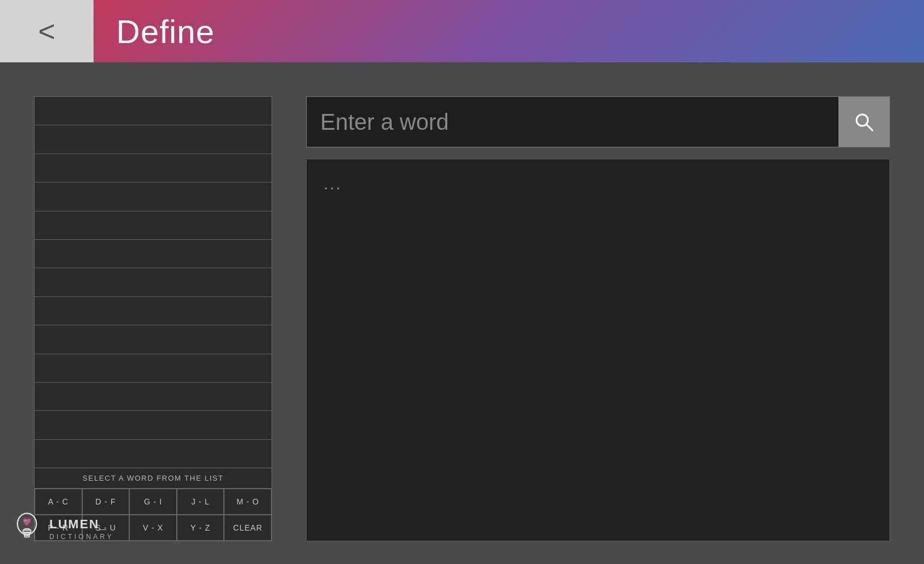  I want to click on alpha-btn-y-z: Y - Z, so click(201, 528).